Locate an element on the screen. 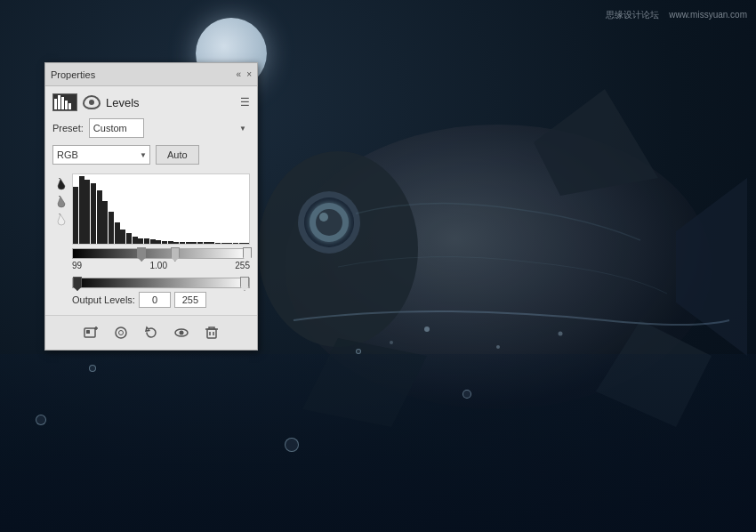 The image size is (756, 532). levels-thumbnail-icon is located at coordinates (65, 102).